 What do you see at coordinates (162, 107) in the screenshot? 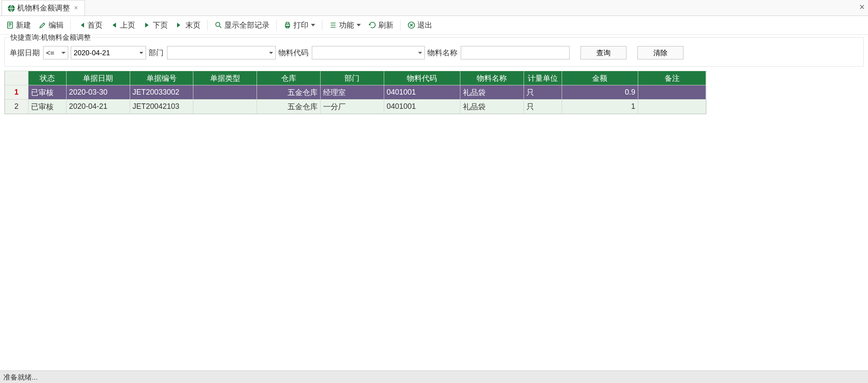
I see `cell-docno: JET20042103` at bounding box center [162, 107].